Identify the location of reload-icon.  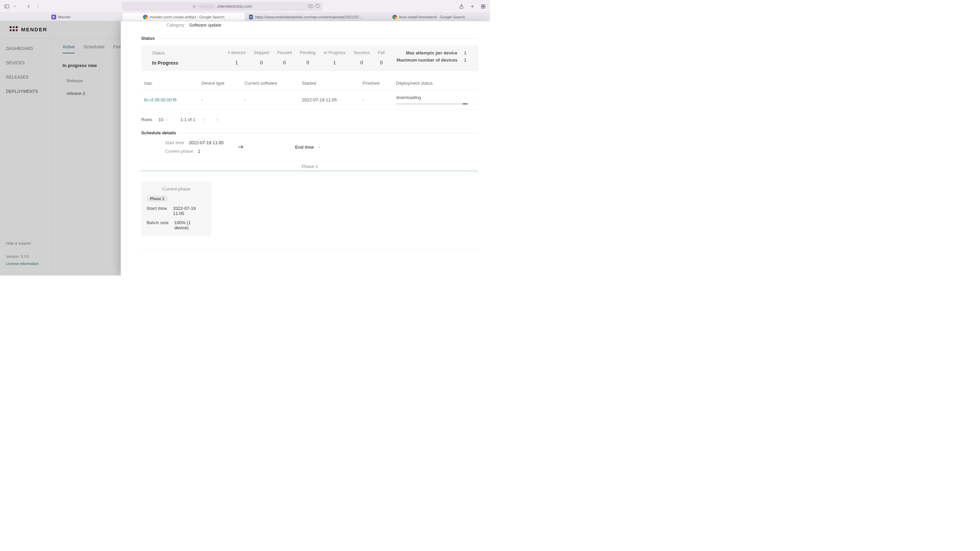
(318, 6).